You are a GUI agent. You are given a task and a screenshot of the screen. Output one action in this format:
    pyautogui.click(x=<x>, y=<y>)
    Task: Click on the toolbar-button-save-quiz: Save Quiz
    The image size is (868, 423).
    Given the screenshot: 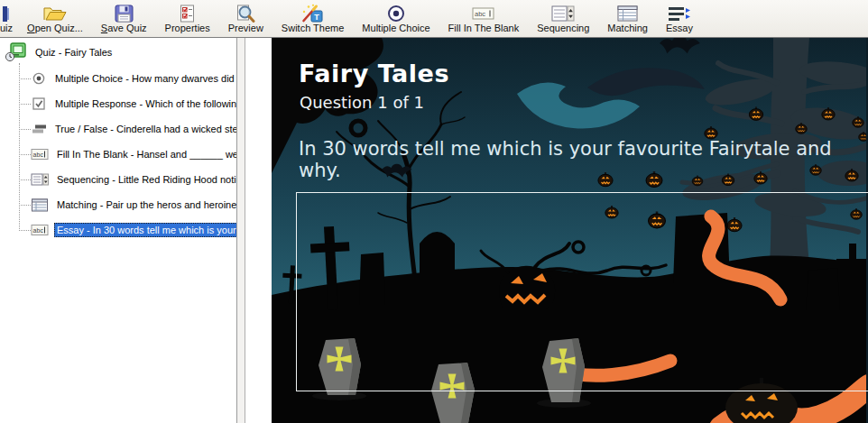 What is the action you would take?
    pyautogui.click(x=125, y=18)
    